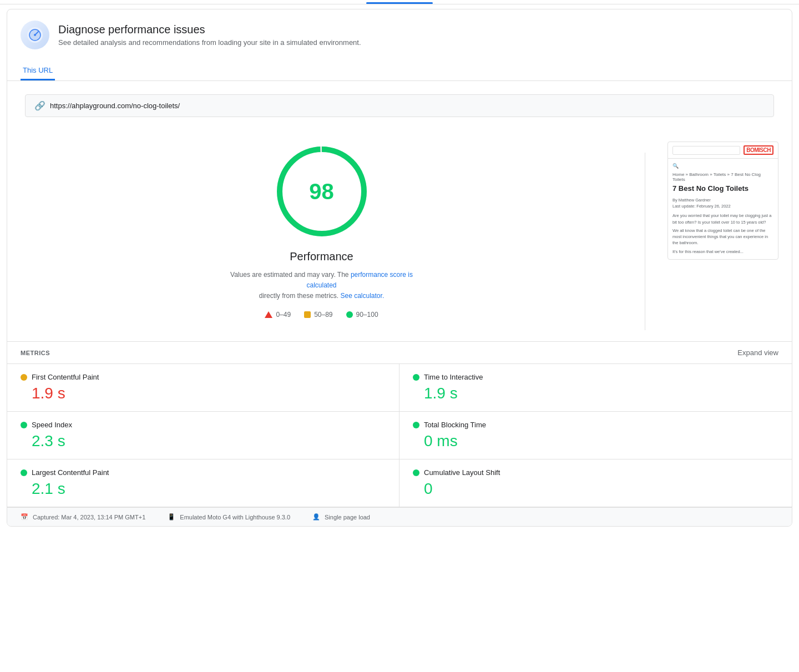  What do you see at coordinates (723, 234) in the screenshot?
I see `preview-body: Are you worried that your toilet may be …` at bounding box center [723, 234].